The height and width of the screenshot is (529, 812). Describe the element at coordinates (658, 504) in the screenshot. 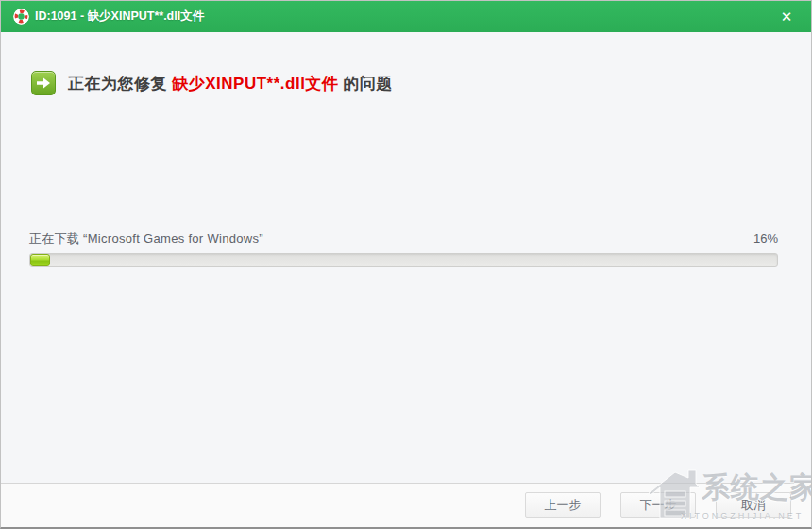

I see `next-step-button: 下一步` at that location.